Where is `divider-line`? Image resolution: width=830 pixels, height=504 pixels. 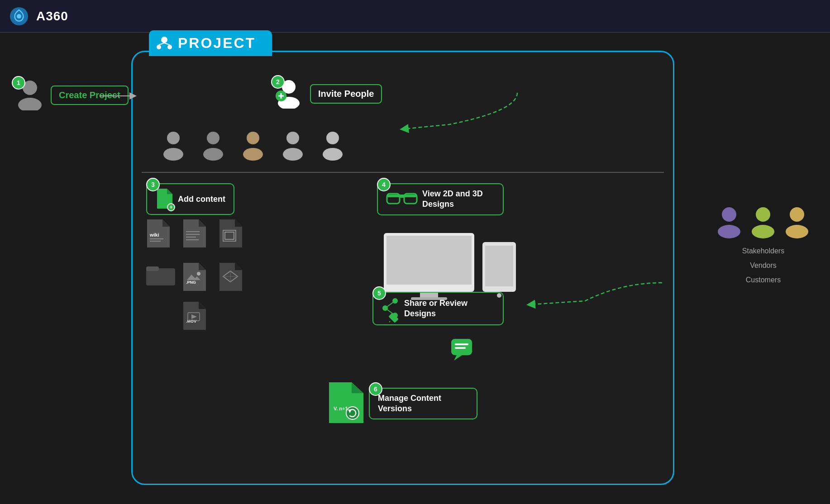 divider-line is located at coordinates (403, 172).